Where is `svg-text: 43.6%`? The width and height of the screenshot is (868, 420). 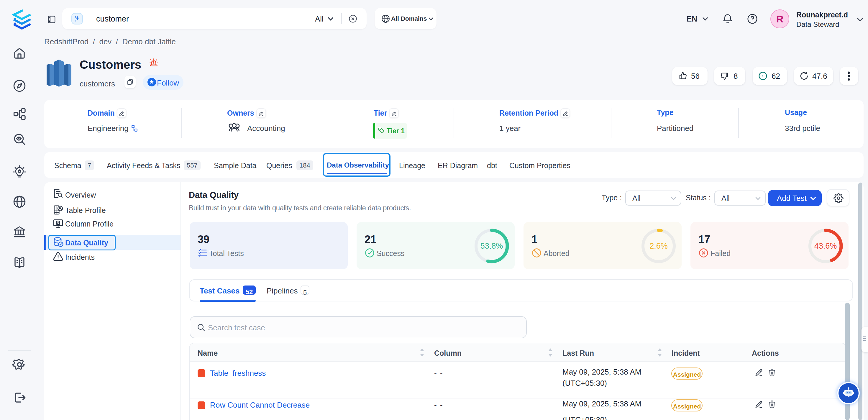
svg-text: 43.6% is located at coordinates (826, 246).